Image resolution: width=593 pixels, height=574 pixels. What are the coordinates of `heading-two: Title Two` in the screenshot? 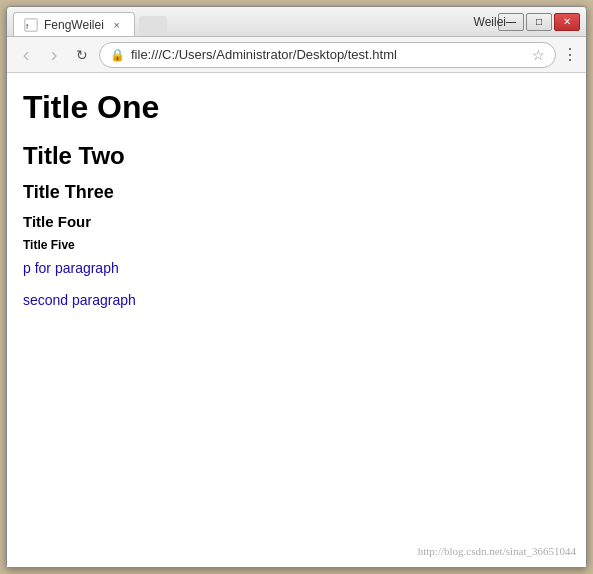 It's located at (296, 156).